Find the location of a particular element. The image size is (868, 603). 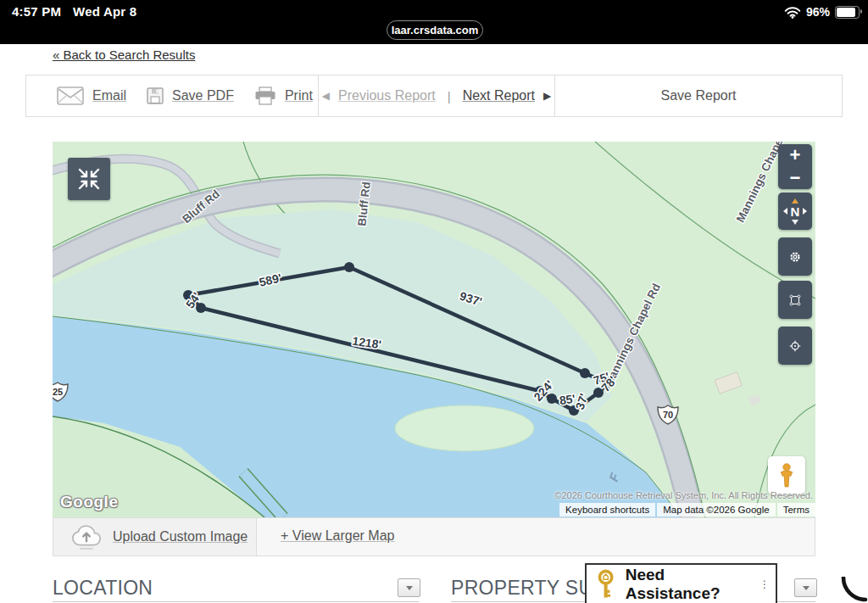

need-assistance-label: Need Assistance? is located at coordinates (688, 584).